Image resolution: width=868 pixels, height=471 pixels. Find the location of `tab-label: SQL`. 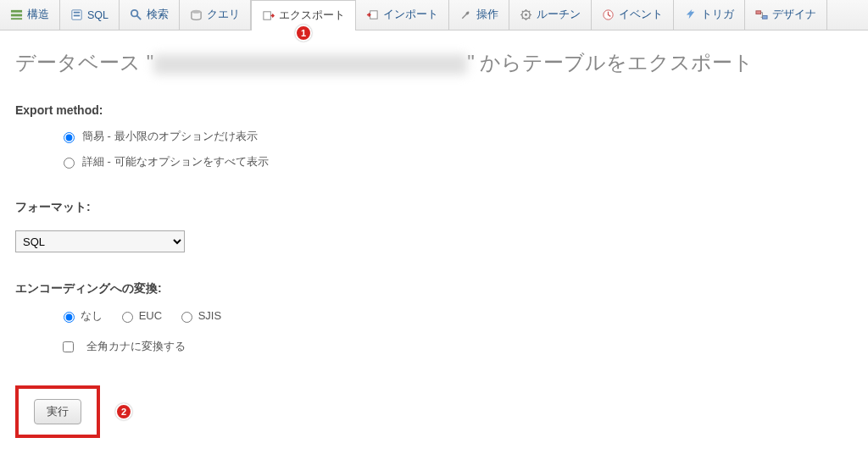

tab-label: SQL is located at coordinates (98, 15).